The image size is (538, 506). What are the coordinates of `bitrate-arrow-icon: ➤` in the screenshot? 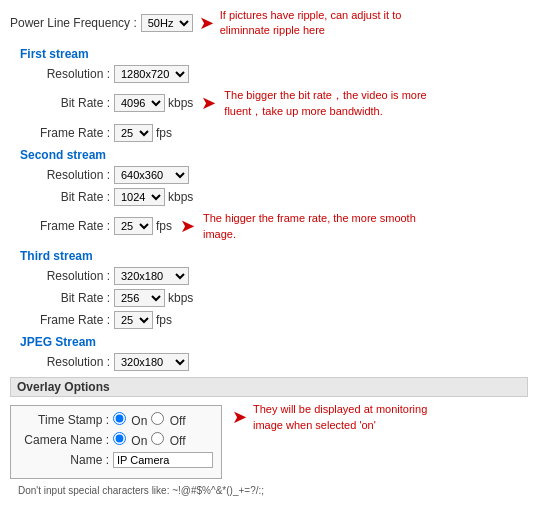 It's located at (208, 103).